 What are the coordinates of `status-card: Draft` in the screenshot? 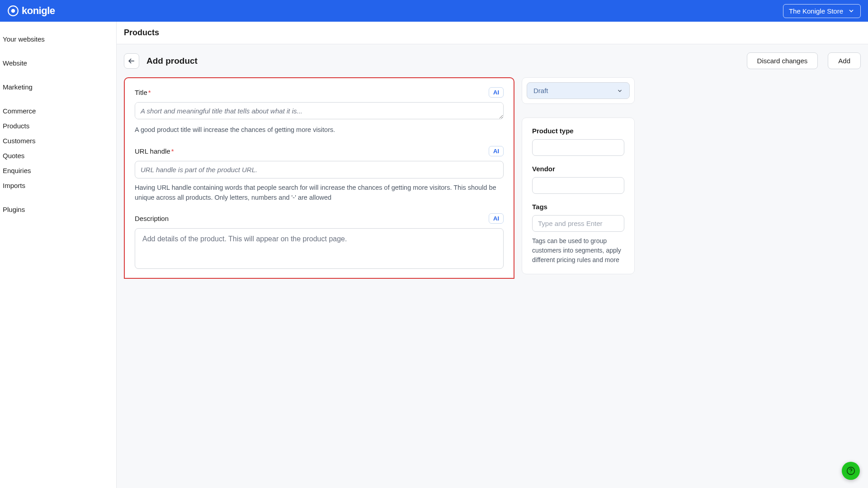 It's located at (578, 90).